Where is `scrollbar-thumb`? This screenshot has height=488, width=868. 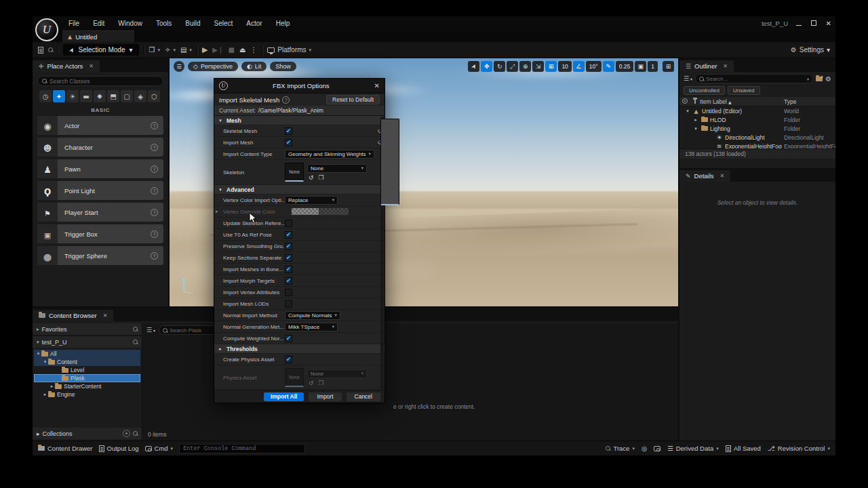
scrollbar-thumb is located at coordinates (390, 162).